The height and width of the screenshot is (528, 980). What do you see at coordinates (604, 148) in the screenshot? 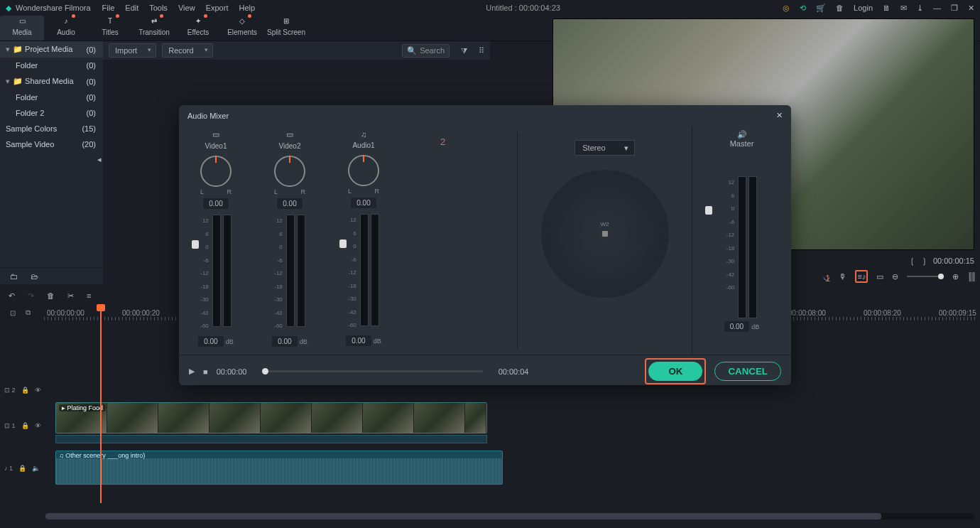
I see `stereo-dropdown: Stereo` at bounding box center [604, 148].